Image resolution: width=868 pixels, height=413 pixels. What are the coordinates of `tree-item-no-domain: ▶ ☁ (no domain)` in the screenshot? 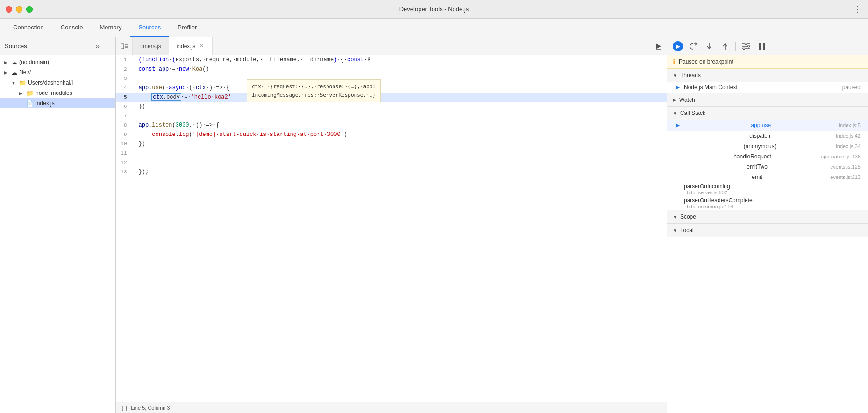 It's located at (58, 62).